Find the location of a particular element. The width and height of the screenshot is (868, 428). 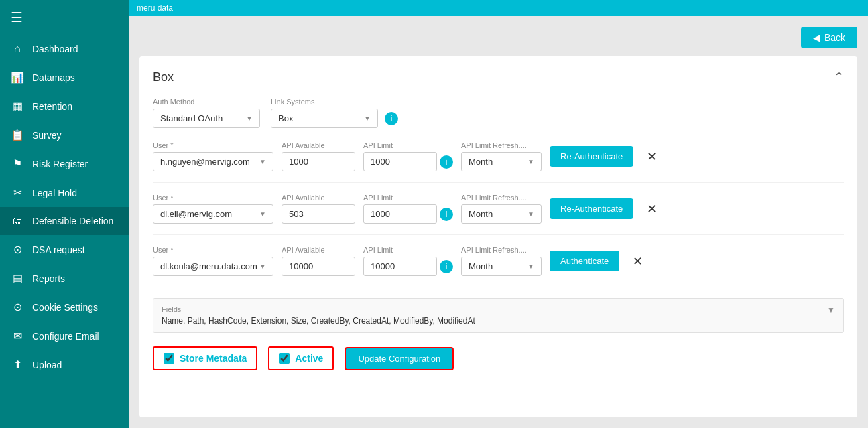

api-refresh-select-2: Month ▼ is located at coordinates (501, 267).